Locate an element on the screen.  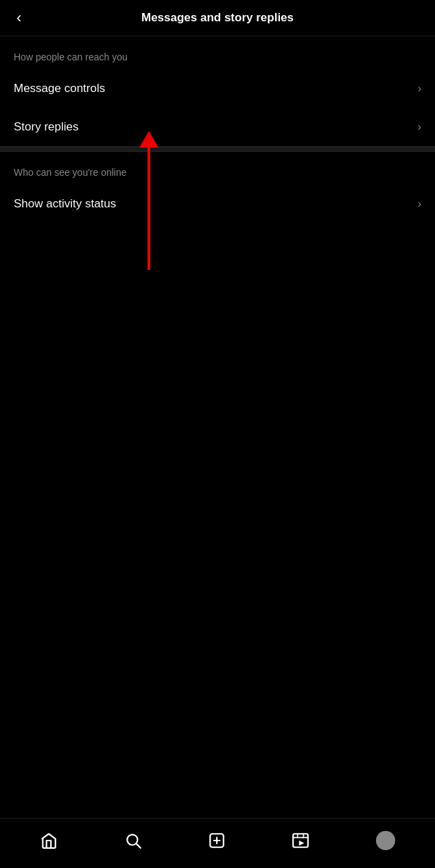
home-icon is located at coordinates (49, 841).